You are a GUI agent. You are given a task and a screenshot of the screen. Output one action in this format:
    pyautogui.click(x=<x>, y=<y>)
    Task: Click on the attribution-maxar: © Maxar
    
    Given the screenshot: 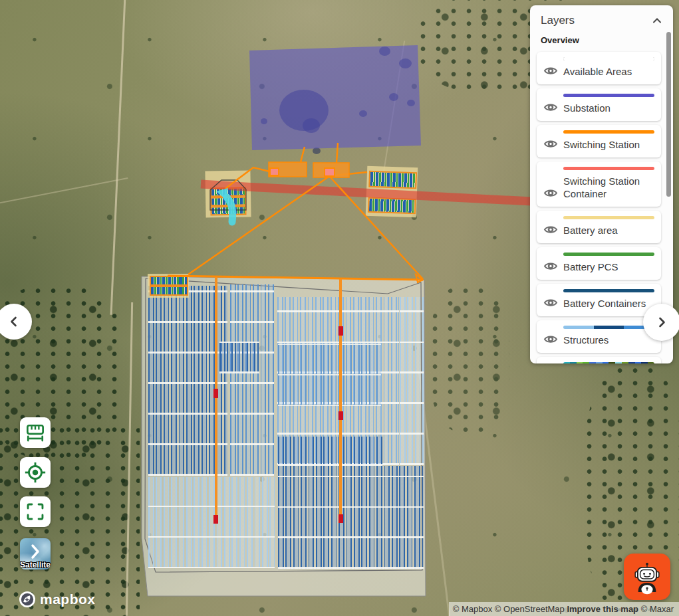 What is the action you would take?
    pyautogui.click(x=657, y=609)
    